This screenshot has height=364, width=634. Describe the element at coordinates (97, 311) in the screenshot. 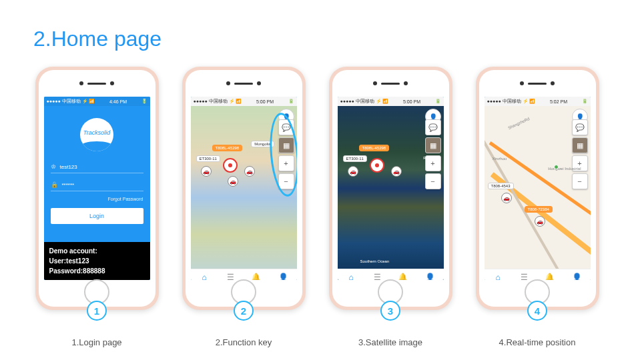

I see `step-badge-1: 1` at that location.